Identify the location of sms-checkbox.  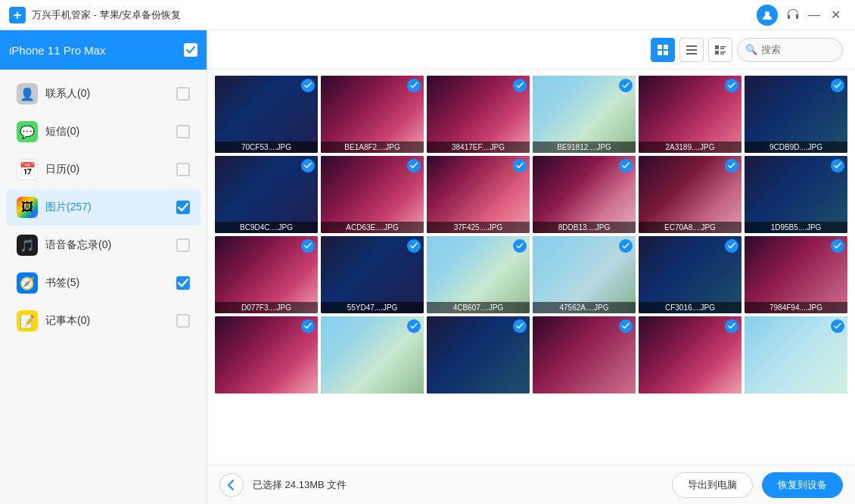
(183, 132).